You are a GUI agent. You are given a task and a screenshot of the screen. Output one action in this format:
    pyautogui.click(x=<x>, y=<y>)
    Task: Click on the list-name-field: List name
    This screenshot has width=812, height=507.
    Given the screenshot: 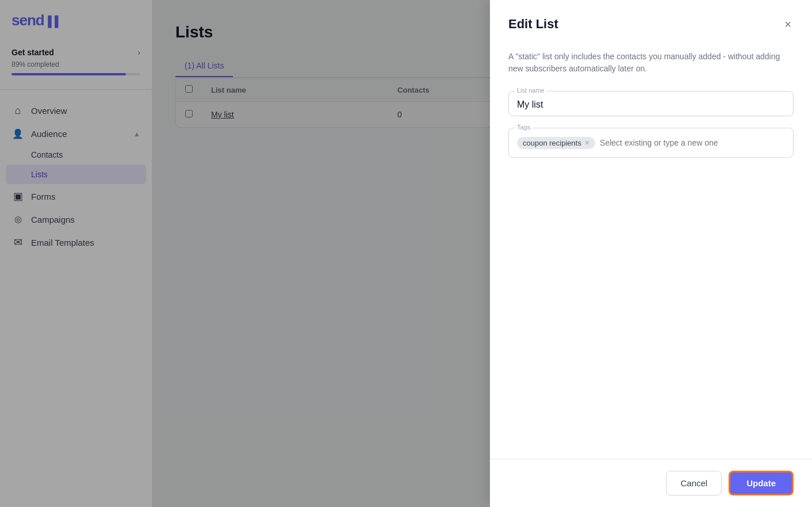 What is the action you would take?
    pyautogui.click(x=651, y=104)
    